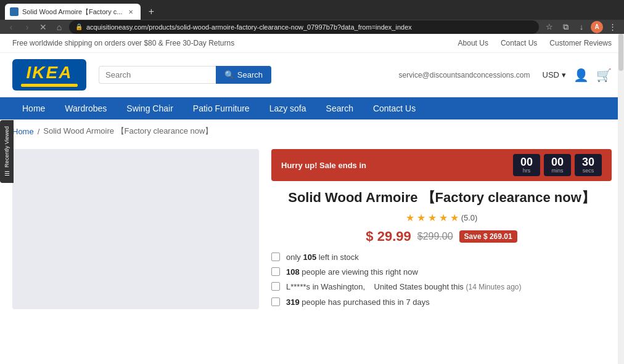 This screenshot has height=364, width=624. Describe the element at coordinates (557, 165) in the screenshot. I see `timer-boxes: 00 hrs 00 mins 30 secs` at that location.